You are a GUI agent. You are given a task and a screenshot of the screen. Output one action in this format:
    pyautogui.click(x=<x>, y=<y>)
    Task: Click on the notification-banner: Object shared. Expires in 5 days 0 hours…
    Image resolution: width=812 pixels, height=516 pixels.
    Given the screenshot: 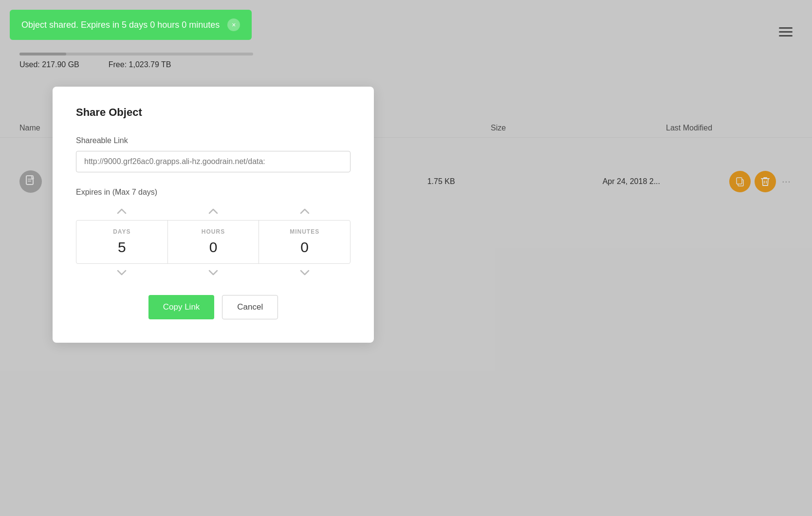 What is the action you would take?
    pyautogui.click(x=130, y=25)
    